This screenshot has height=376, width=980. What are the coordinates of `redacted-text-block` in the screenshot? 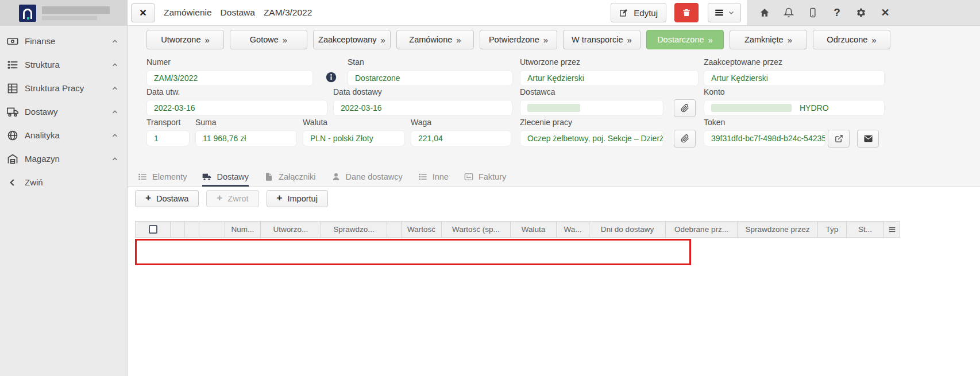 It's located at (76, 10).